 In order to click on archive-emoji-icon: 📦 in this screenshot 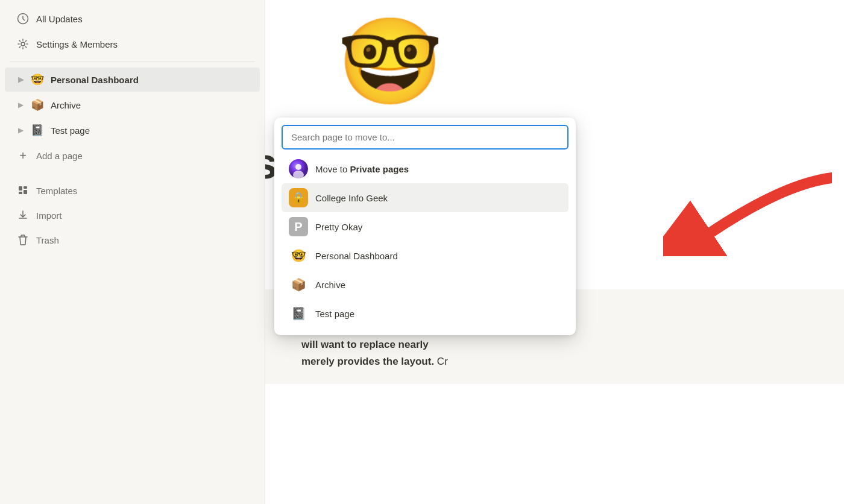, I will do `click(37, 105)`.